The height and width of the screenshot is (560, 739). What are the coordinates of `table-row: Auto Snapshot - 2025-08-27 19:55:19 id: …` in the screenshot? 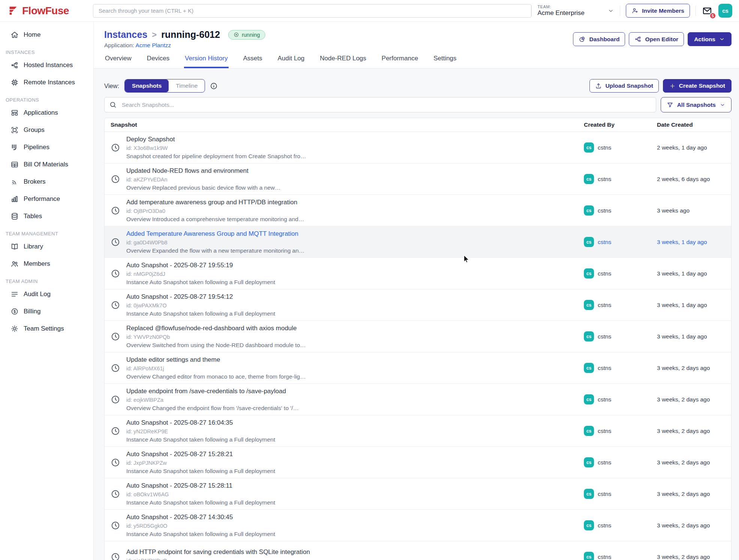 It's located at (418, 274).